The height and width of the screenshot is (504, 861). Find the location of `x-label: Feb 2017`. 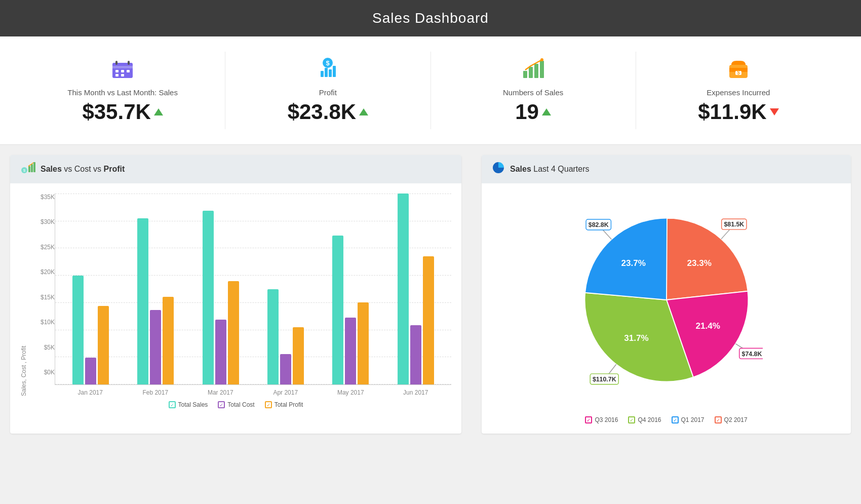

x-label: Feb 2017 is located at coordinates (156, 393).